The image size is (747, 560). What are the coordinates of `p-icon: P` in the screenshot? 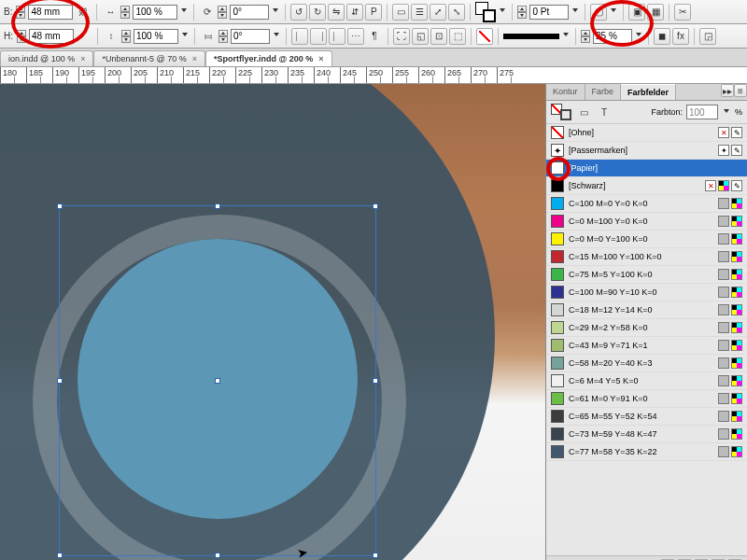 It's located at (374, 12).